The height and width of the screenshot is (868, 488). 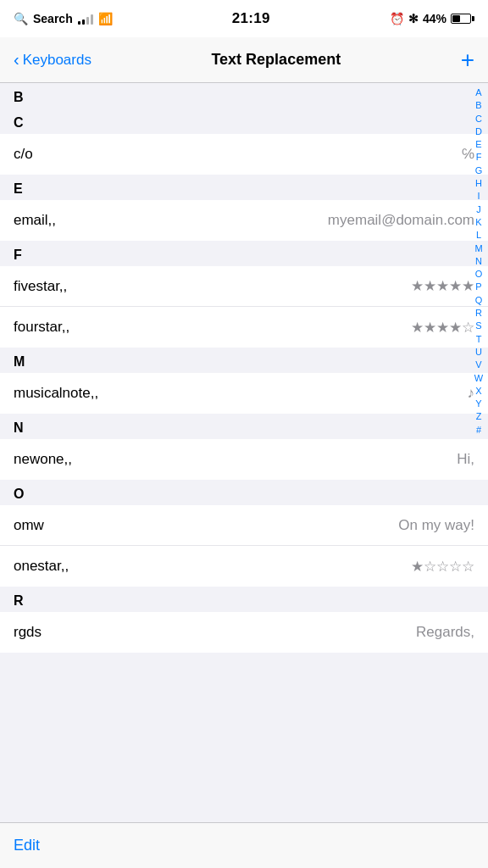 What do you see at coordinates (478, 105) in the screenshot?
I see `alpha-B: B` at bounding box center [478, 105].